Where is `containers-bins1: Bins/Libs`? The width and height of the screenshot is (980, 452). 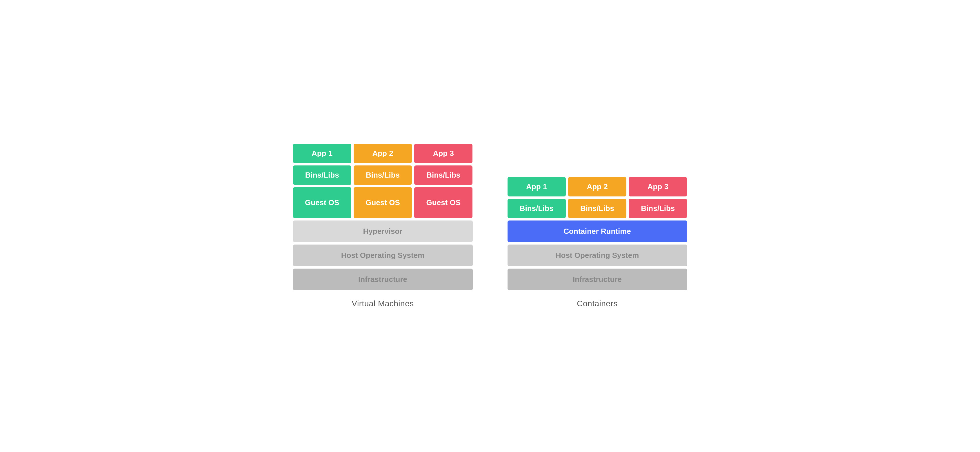 containers-bins1: Bins/Libs is located at coordinates (536, 208).